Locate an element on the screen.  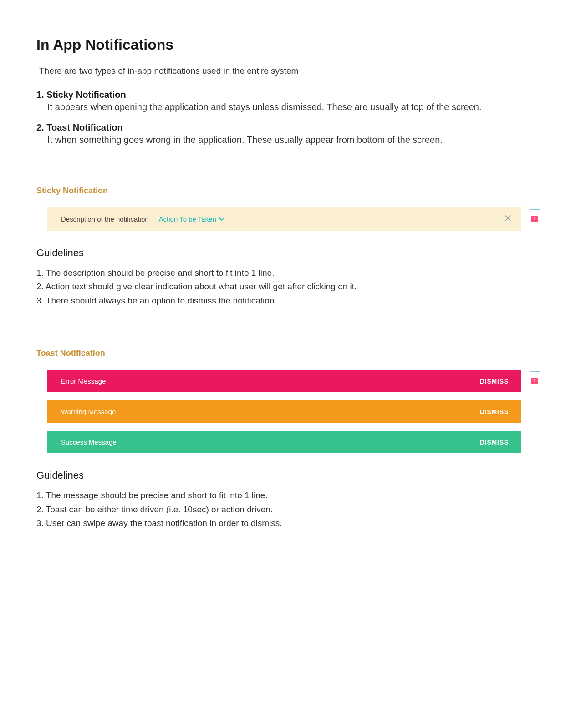
guideline-item: 3. User can swipe away the toast notific… is located at coordinates (288, 523).